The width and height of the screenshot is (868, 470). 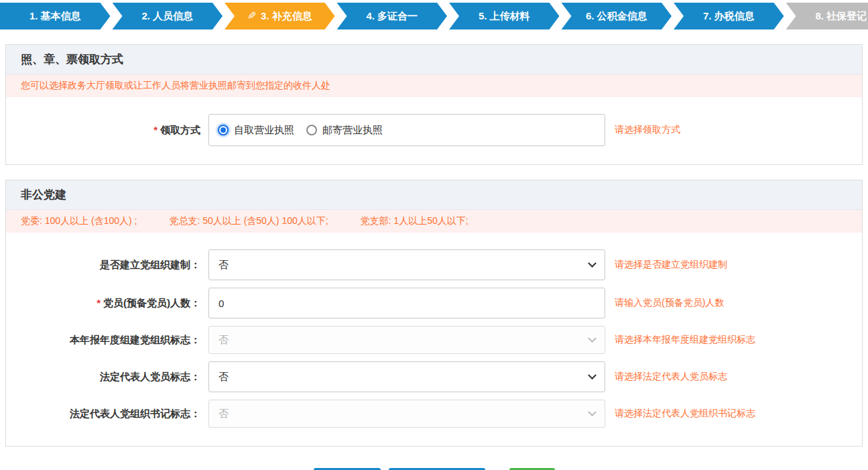 What do you see at coordinates (407, 303) in the screenshot?
I see `field-control` at bounding box center [407, 303].